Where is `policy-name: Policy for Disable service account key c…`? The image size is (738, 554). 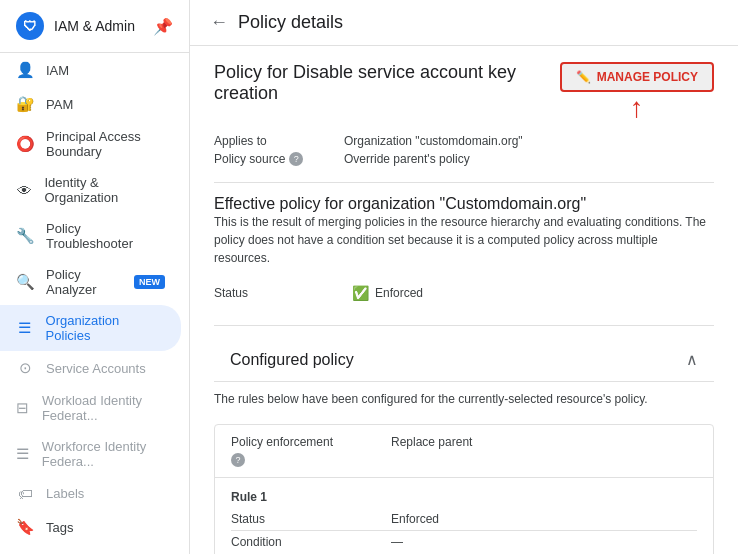 policy-name: Policy for Disable service account key c… is located at coordinates (387, 83).